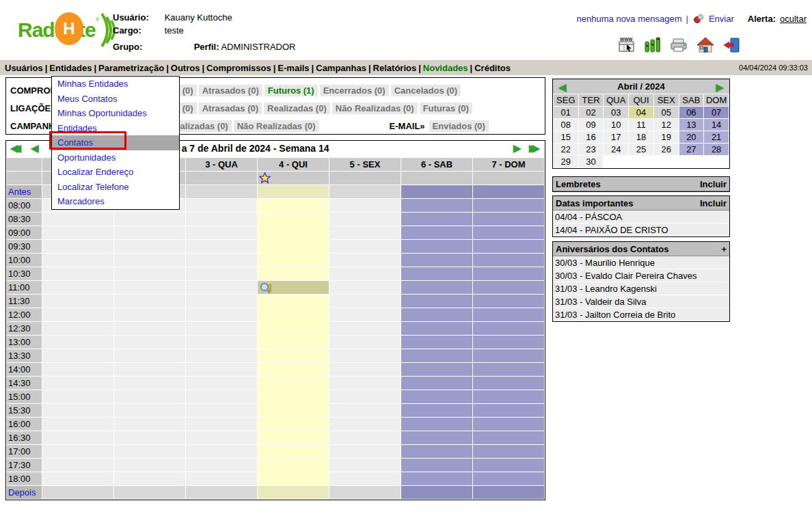 Image resolution: width=812 pixels, height=516 pixels. I want to click on day-header-cell: 6 - SAB, so click(437, 165).